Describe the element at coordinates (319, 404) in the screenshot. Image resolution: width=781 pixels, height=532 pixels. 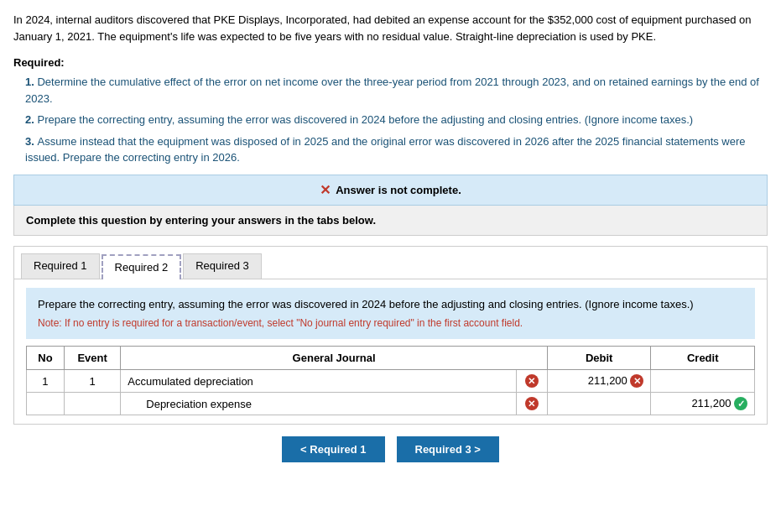
I see `row2-desc: Depreciation expense` at that location.